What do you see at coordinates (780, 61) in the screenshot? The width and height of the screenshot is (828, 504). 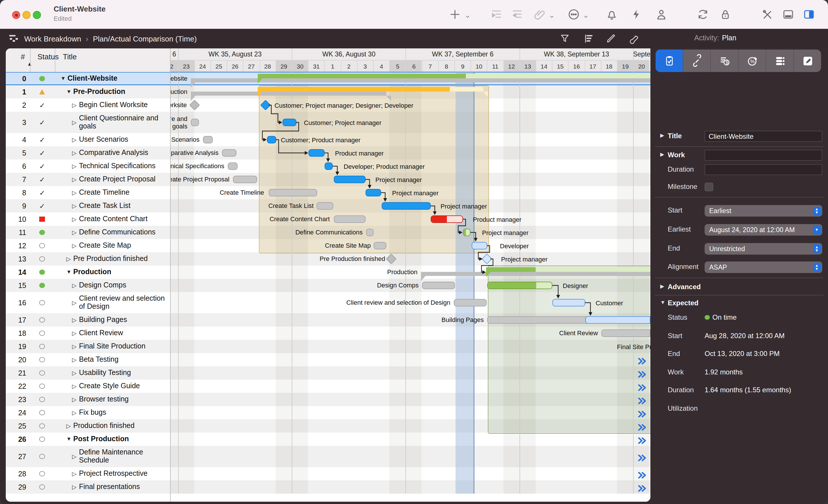 I see `inspector-tab-resources` at bounding box center [780, 61].